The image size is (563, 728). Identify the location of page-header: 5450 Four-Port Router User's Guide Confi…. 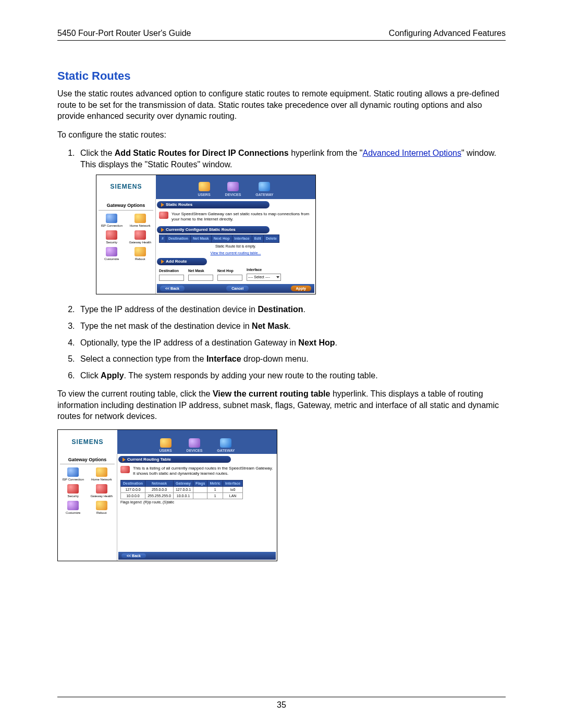
(282, 33).